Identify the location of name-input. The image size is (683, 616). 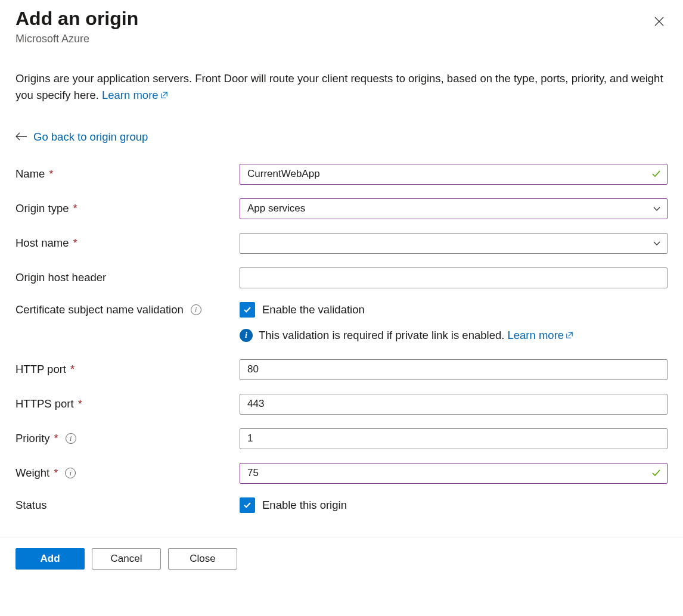
(454, 174).